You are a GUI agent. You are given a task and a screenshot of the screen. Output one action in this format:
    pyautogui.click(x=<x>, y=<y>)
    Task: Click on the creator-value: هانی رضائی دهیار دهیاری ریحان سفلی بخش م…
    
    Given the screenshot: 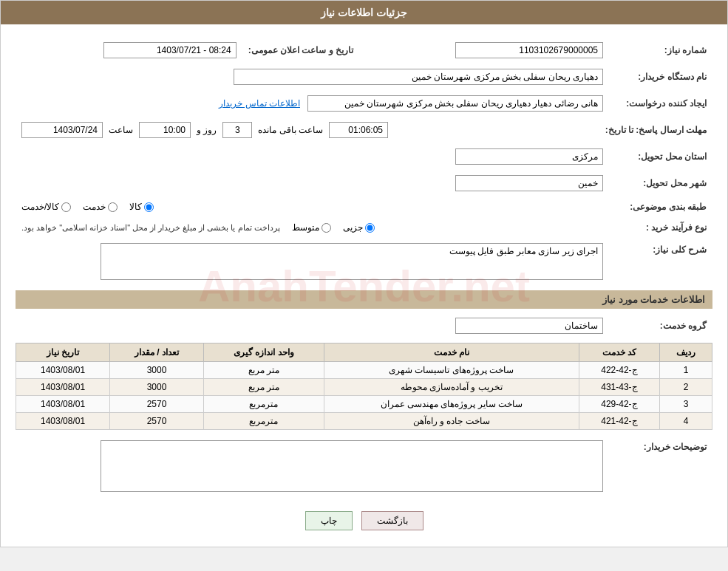 What is the action you would take?
    pyautogui.click(x=455, y=103)
    